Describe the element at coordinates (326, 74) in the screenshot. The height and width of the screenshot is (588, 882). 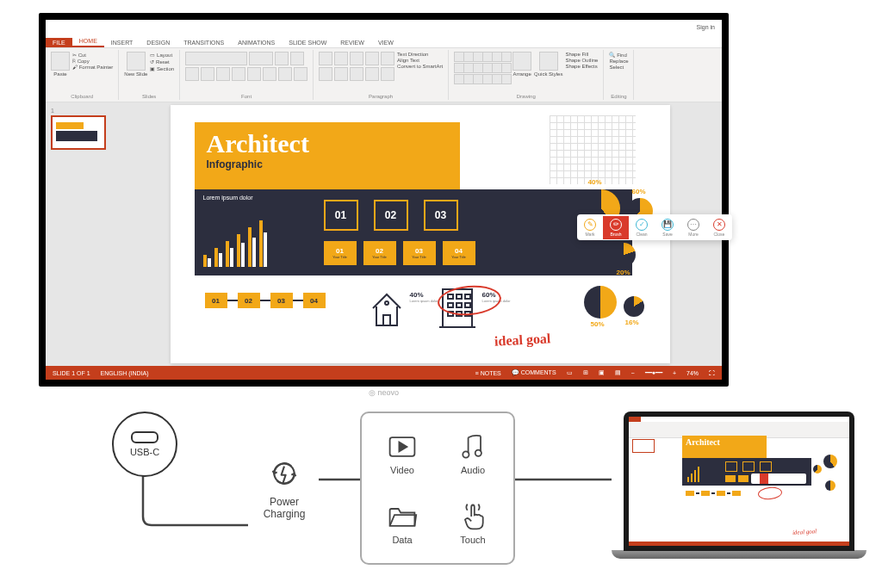
I see `align-left-button` at that location.